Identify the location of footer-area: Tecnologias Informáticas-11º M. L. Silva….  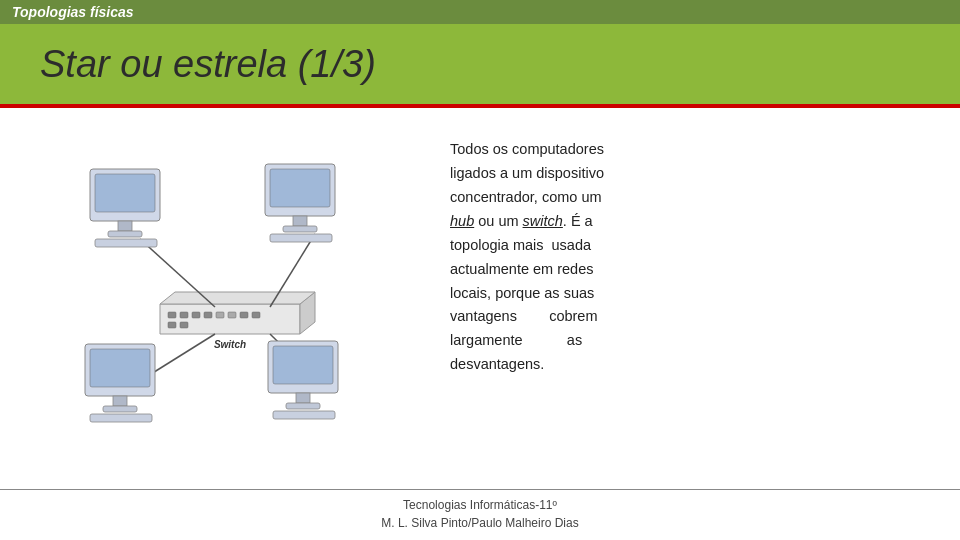
(480, 514).